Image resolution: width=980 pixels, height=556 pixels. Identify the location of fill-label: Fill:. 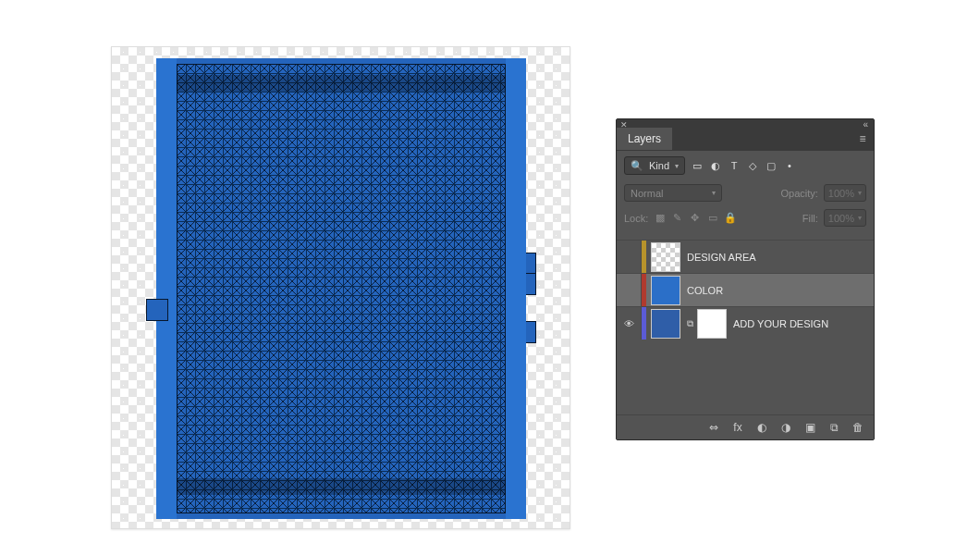
(810, 218).